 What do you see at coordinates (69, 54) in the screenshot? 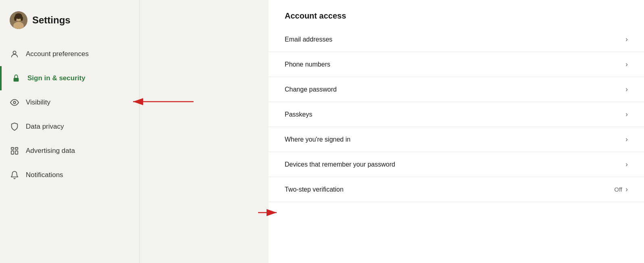
I see `sidebar-item-account-preferences: Account preferences` at bounding box center [69, 54].